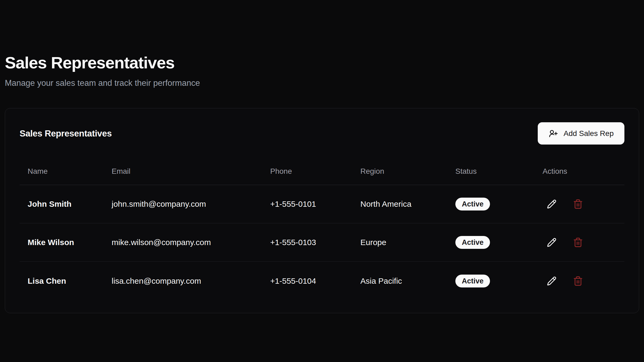 The height and width of the screenshot is (362, 644). What do you see at coordinates (183, 167) in the screenshot?
I see `column-header-email: Email` at bounding box center [183, 167].